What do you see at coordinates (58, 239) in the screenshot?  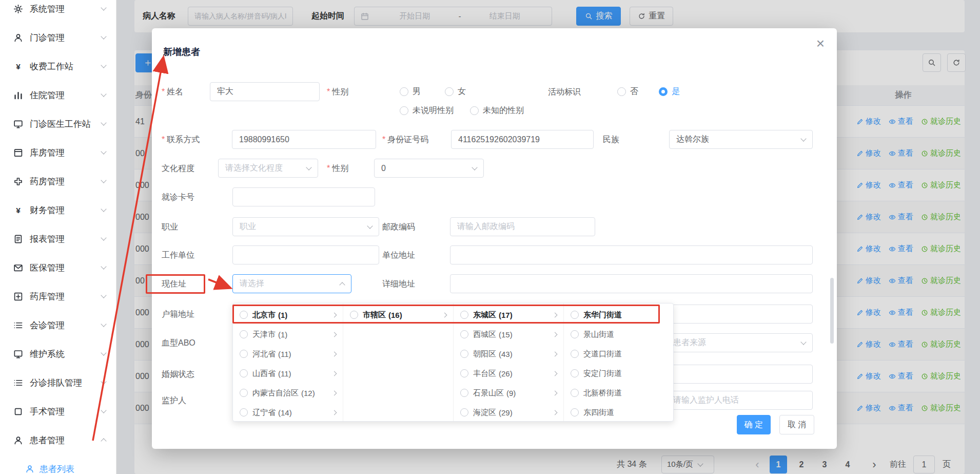 I see `sidebar-item-reports: 报表管理` at bounding box center [58, 239].